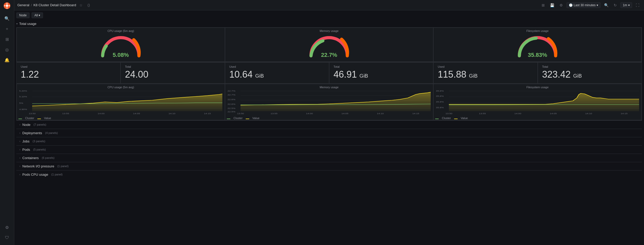 This screenshot has width=644, height=245. Describe the element at coordinates (20, 133) in the screenshot. I see `section-chevron-1: ›` at that location.